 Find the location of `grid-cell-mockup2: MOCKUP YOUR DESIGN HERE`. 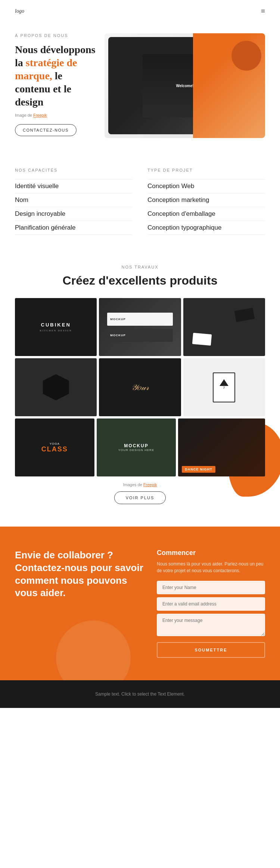

grid-cell-mockup2: MOCKUP YOUR DESIGN HERE is located at coordinates (137, 447).